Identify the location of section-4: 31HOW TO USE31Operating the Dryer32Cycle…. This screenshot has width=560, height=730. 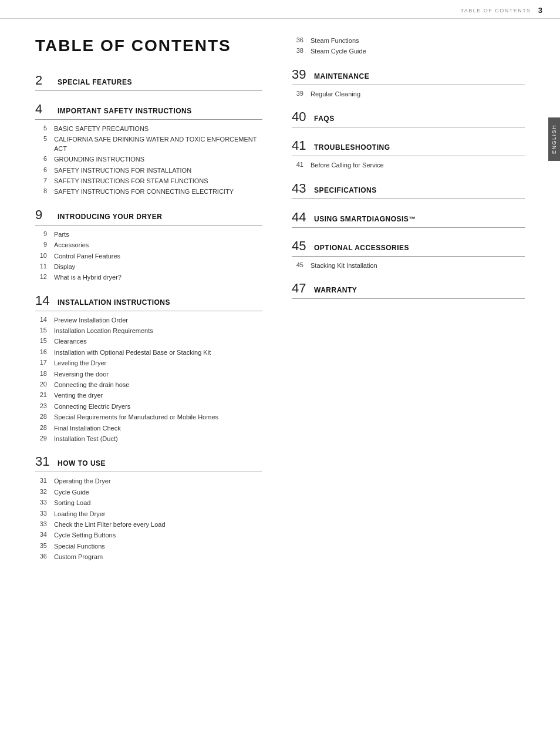
(149, 507).